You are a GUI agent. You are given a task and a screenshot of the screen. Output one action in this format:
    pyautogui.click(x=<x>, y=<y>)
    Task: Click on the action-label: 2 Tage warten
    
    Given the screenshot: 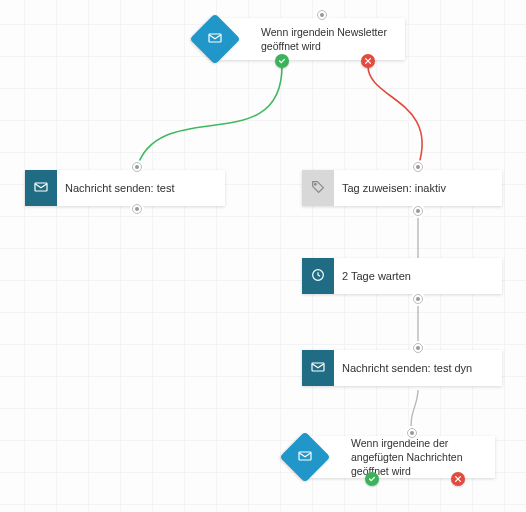 What is the action you would take?
    pyautogui.click(x=418, y=276)
    